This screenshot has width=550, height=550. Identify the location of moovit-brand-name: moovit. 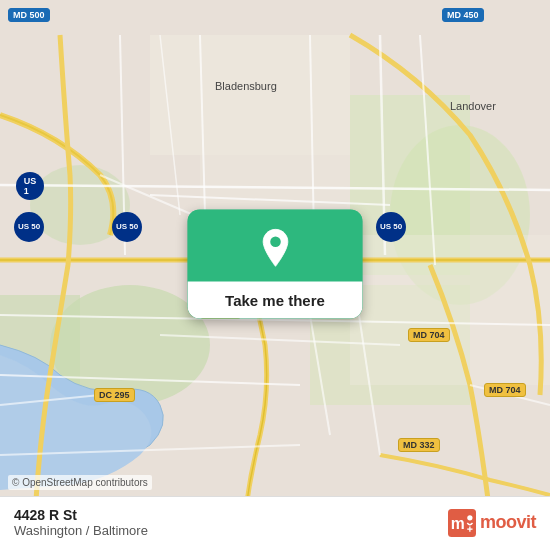
(508, 522).